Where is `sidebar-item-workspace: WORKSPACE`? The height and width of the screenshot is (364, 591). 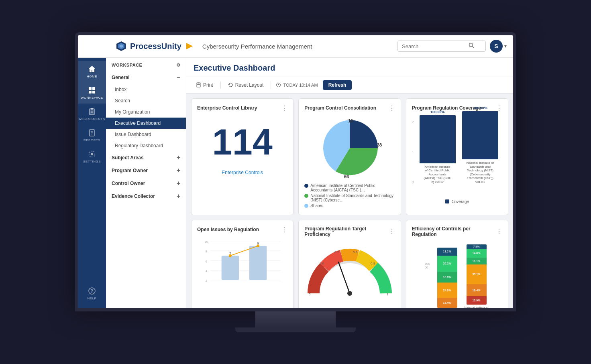 sidebar-item-workspace: WORKSPACE is located at coordinates (92, 93).